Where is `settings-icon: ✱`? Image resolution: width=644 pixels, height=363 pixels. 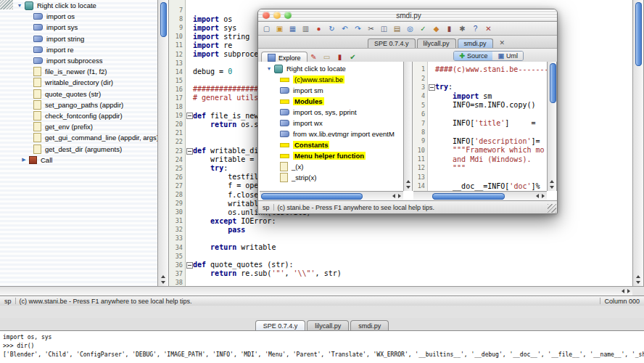 settings-icon: ✱ is located at coordinates (463, 29).